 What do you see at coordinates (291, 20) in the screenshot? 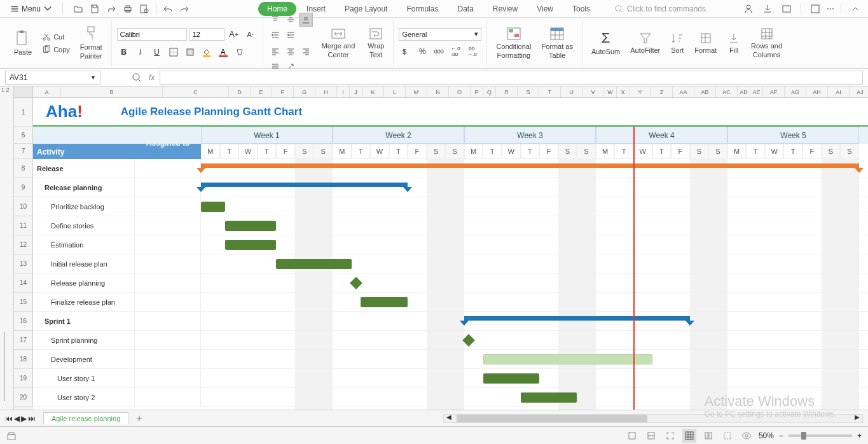
I see `align-middle-icon` at bounding box center [291, 20].